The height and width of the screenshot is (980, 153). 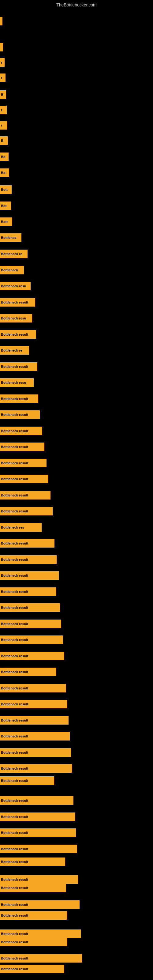 I want to click on bar-60: Bottleneck result, so click(x=32, y=969).